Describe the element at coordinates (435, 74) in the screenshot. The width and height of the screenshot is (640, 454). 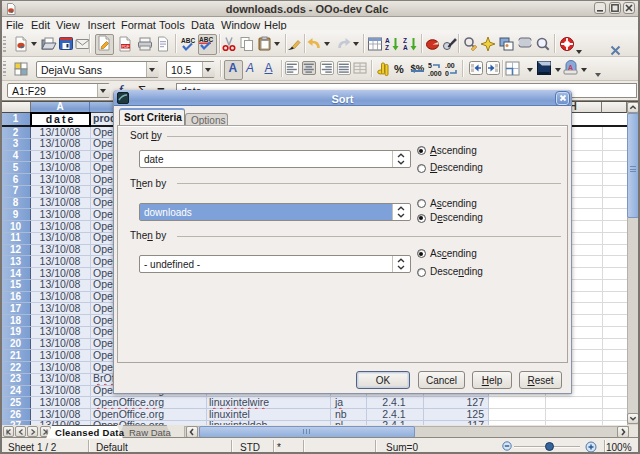
I see `svg-text: .000` at that location.